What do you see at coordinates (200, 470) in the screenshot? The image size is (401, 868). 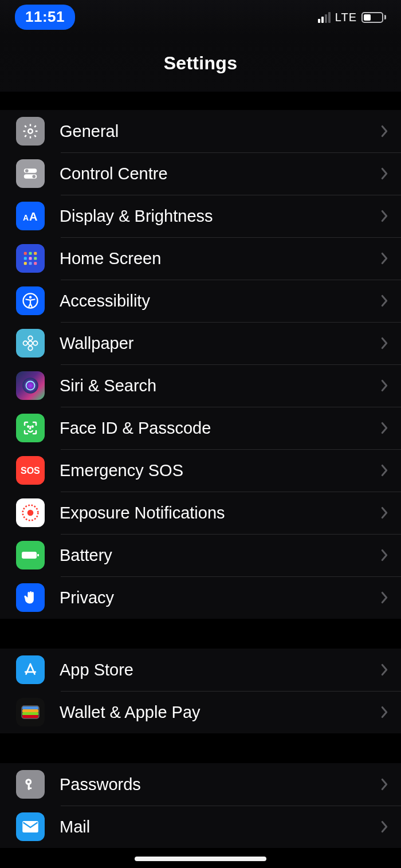 I see `settings-row-sos: SOSEmergency SOS` at bounding box center [200, 470].